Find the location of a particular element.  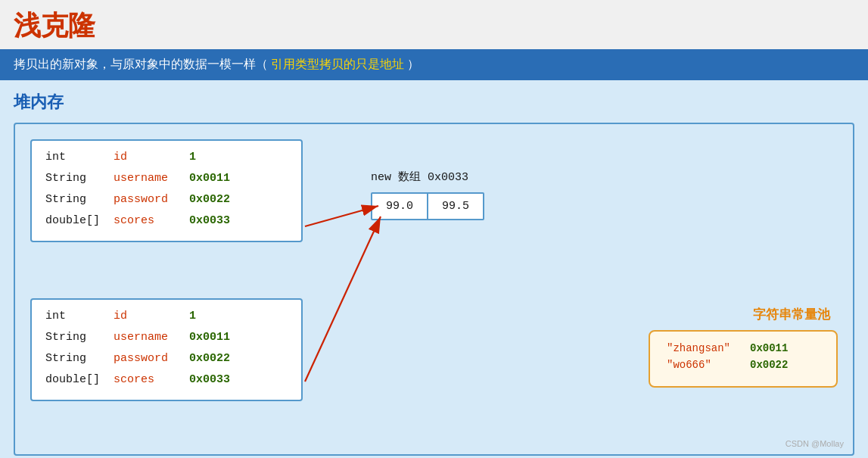

string-pool-label: 字符串常量池 is located at coordinates (792, 315).